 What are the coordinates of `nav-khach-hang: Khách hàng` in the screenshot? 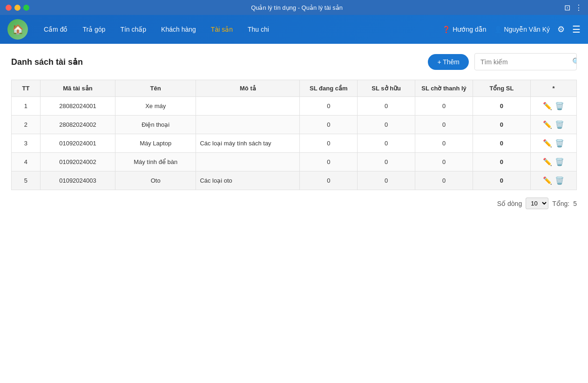 It's located at (179, 29).